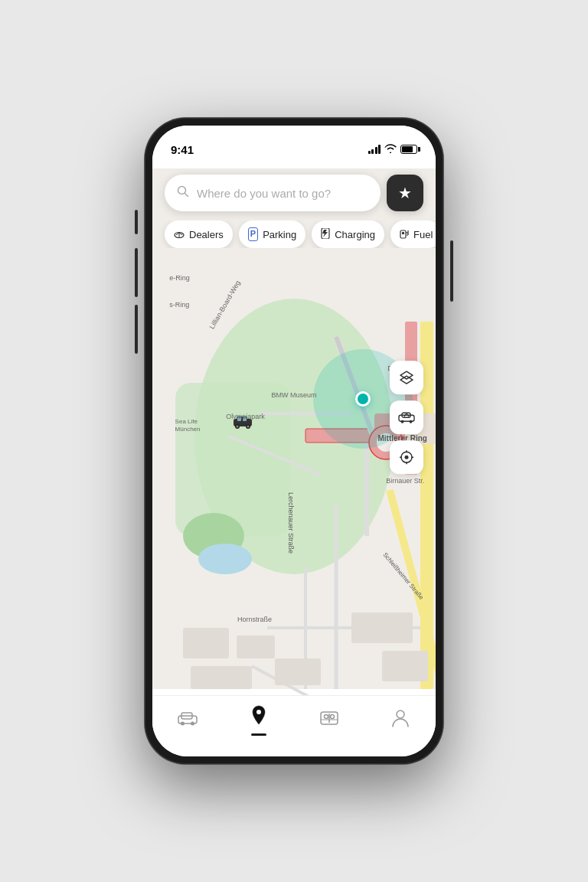  What do you see at coordinates (423, 234) in the screenshot?
I see `fuel-label: Fuel` at bounding box center [423, 234].